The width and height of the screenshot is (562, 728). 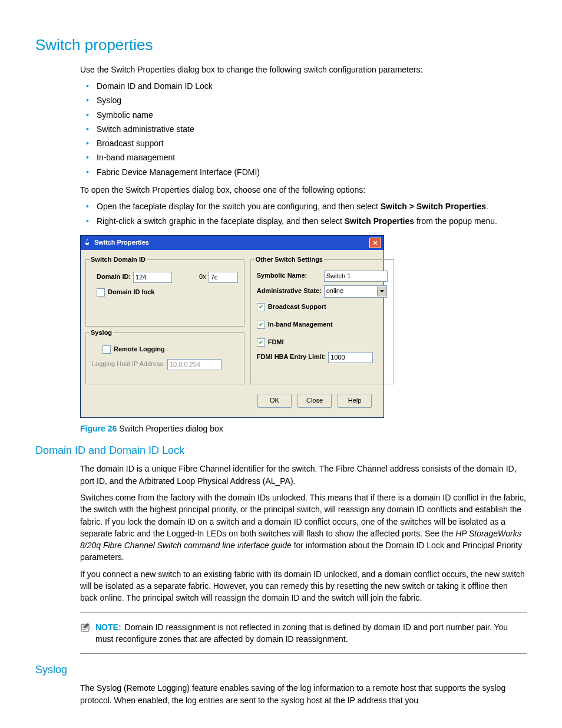 I want to click on group-legend: Other Switch Settings, so click(x=289, y=260).